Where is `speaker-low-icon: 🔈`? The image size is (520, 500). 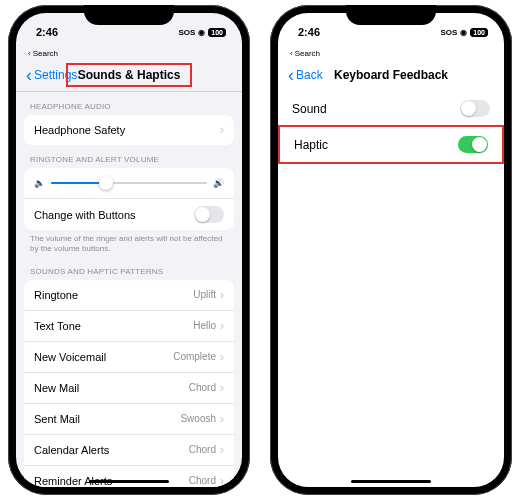
speaker-low-icon: 🔈 is located at coordinates (40, 183).